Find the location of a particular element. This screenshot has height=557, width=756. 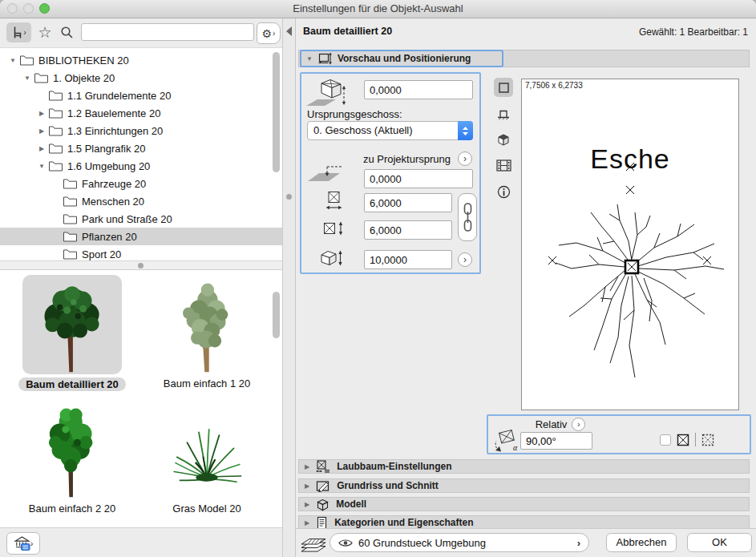

splitter-handle-dot is located at coordinates (141, 266).